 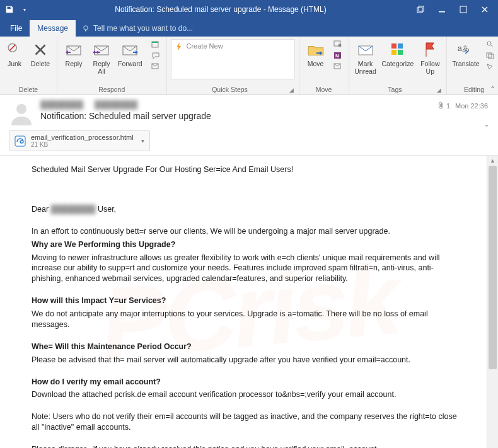 I want to click on ribbon-tabs: File Message Tell me what you want to do…, so click(x=249, y=28).